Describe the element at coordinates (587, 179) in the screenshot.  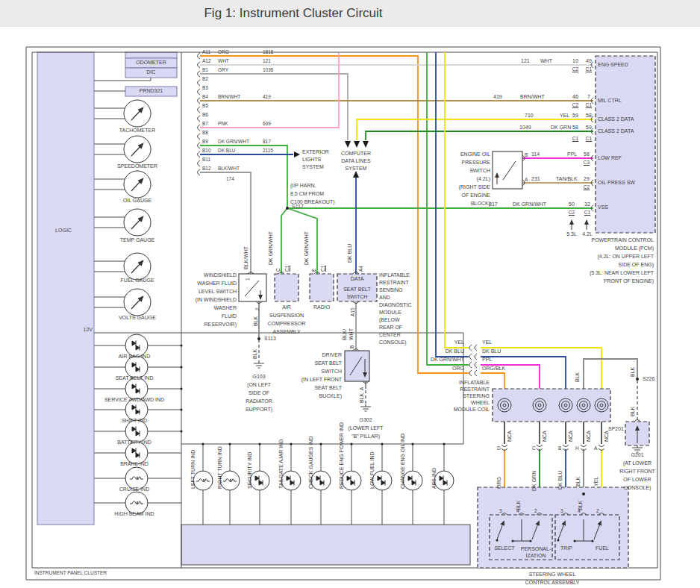
I see `pcm-pin: 29` at that location.